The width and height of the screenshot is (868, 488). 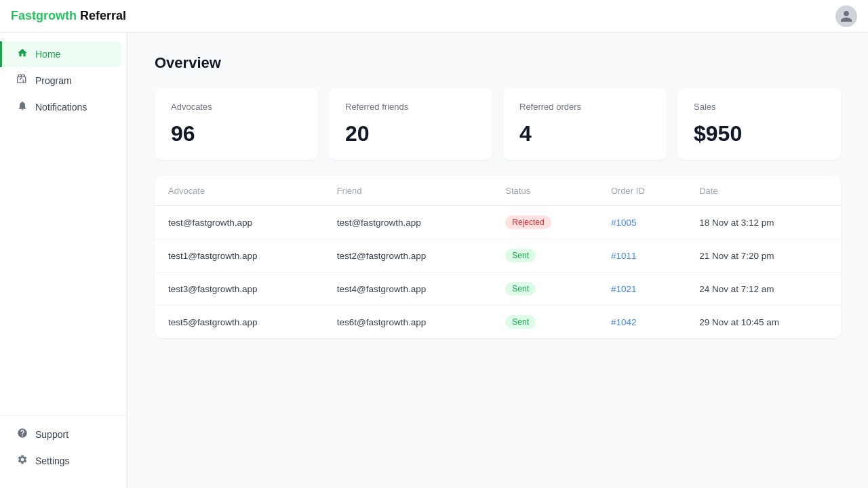 What do you see at coordinates (498, 256) in the screenshot?
I see `table-row: test1@fastgrowth.app test2@fastgrowth.ap…` at bounding box center [498, 256].